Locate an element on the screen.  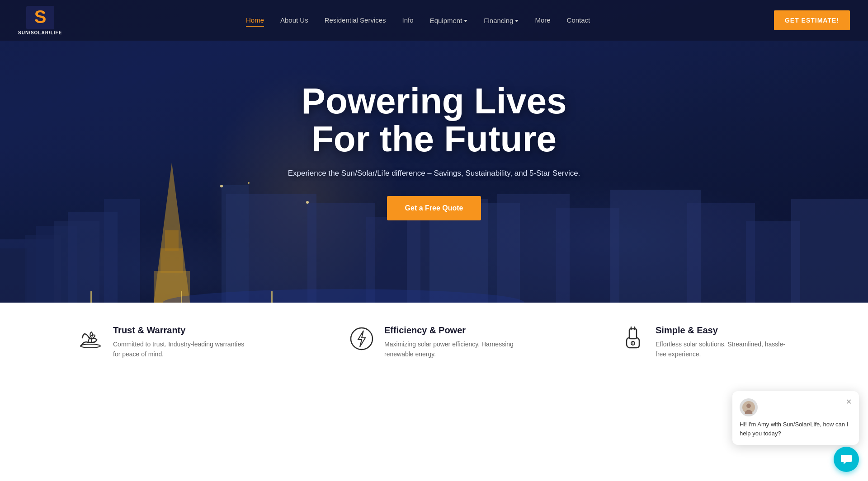
hero-title-line1: Powering Lives is located at coordinates (434, 101).